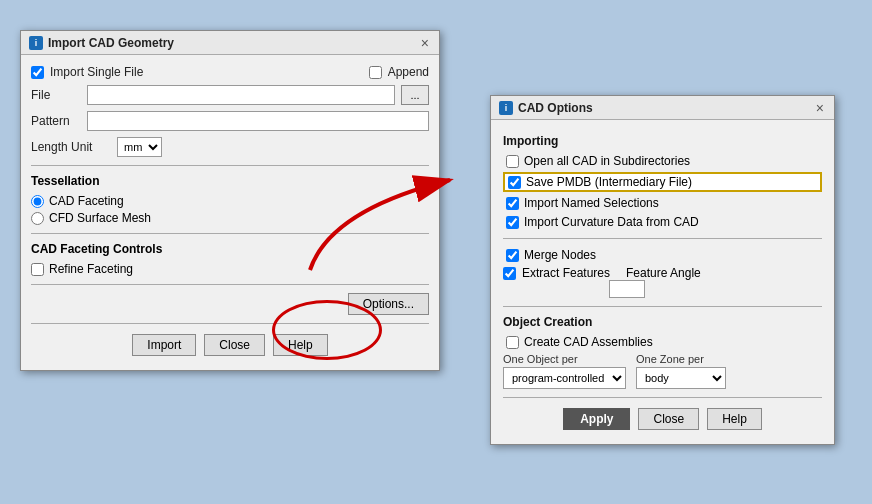 The width and height of the screenshot is (872, 504). Describe the element at coordinates (820, 108) in the screenshot. I see `cad-options-close-btn: ×` at that location.